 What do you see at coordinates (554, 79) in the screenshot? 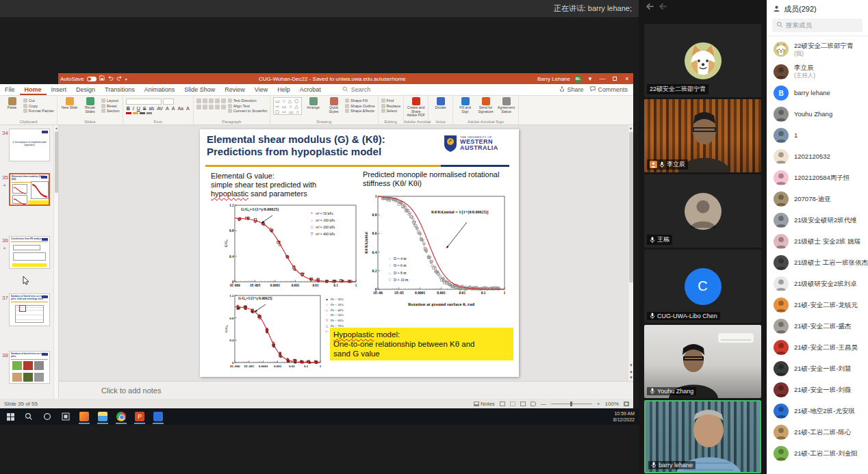
I see `account-name: Barry Lehane` at bounding box center [554, 79].